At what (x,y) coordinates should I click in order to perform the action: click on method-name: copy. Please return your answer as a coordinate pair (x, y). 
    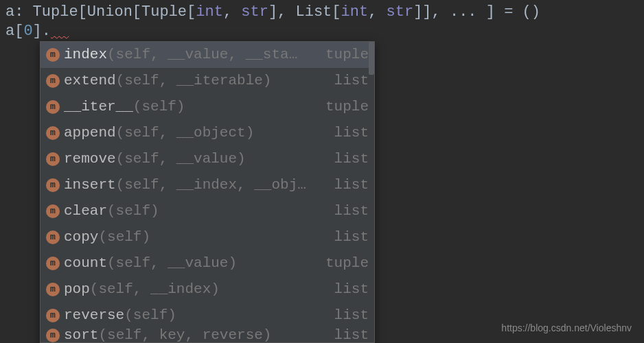
    Looking at the image, I should click on (81, 237).